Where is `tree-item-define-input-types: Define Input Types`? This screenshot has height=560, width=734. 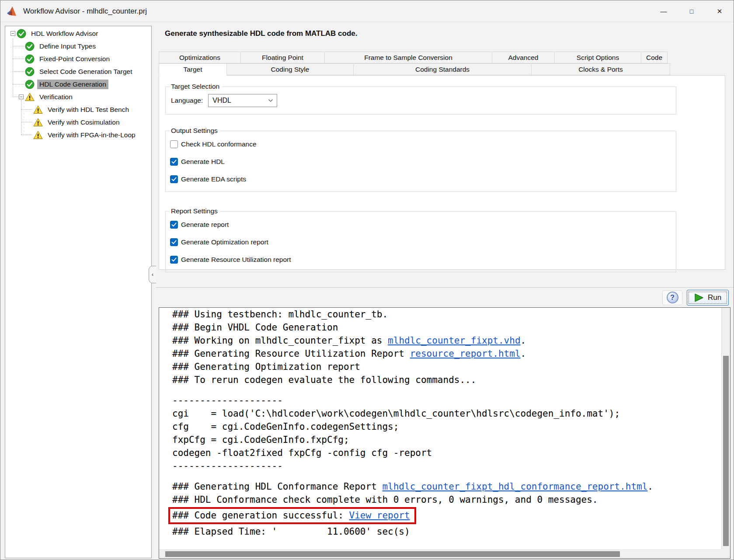
tree-item-define-input-types: Define Input Types is located at coordinates (78, 46).